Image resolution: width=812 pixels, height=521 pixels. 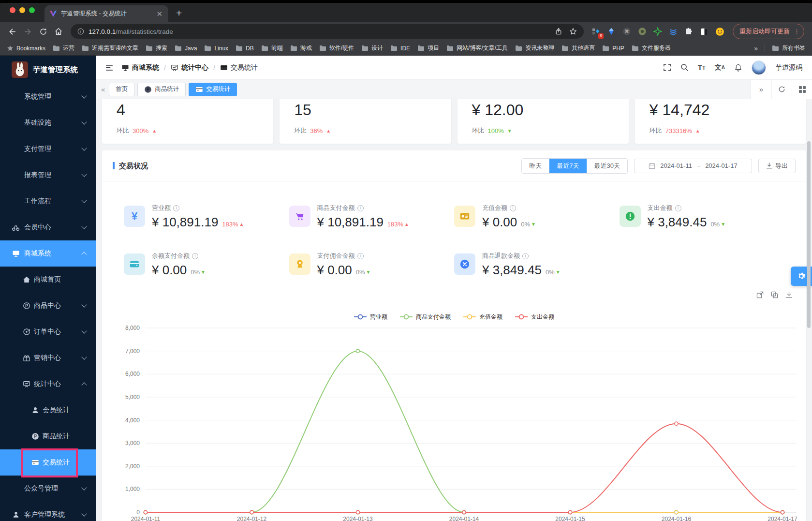 What do you see at coordinates (428, 48) in the screenshot?
I see `bookmark-folder: 项目` at bounding box center [428, 48].